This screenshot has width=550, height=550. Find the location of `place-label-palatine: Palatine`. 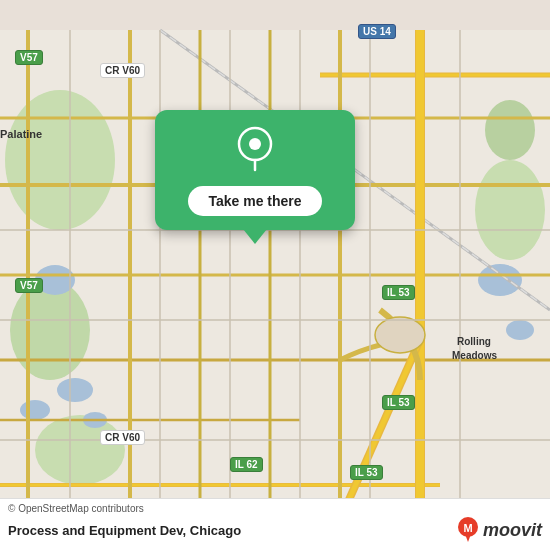

place-label-palatine: Palatine is located at coordinates (21, 134).